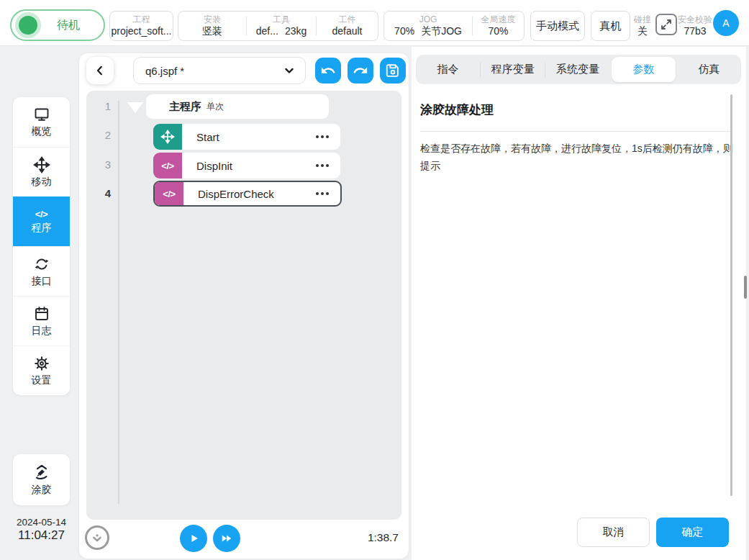 The image size is (749, 560). I want to click on status-dot-icon, so click(28, 25).